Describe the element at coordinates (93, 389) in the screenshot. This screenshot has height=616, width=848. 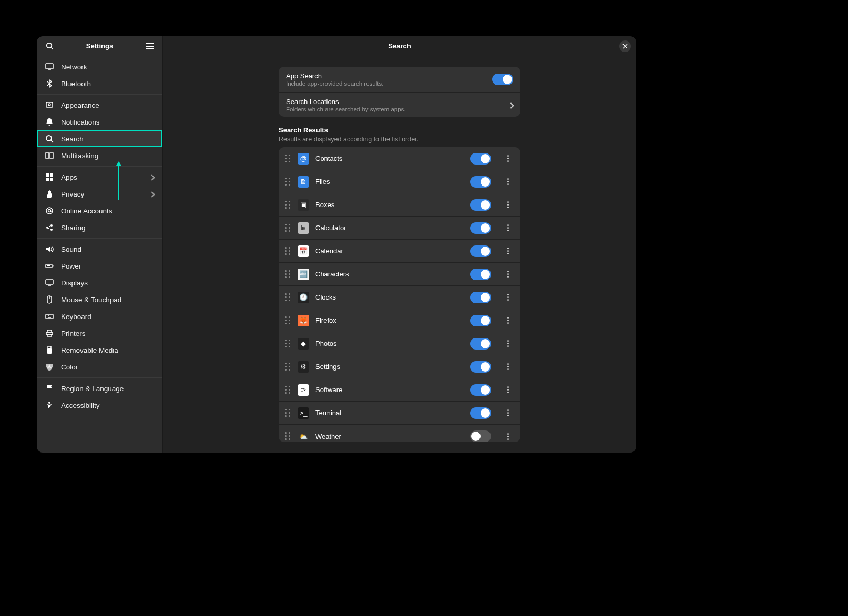
I see `sidebar-item-label: Region & Language` at that location.